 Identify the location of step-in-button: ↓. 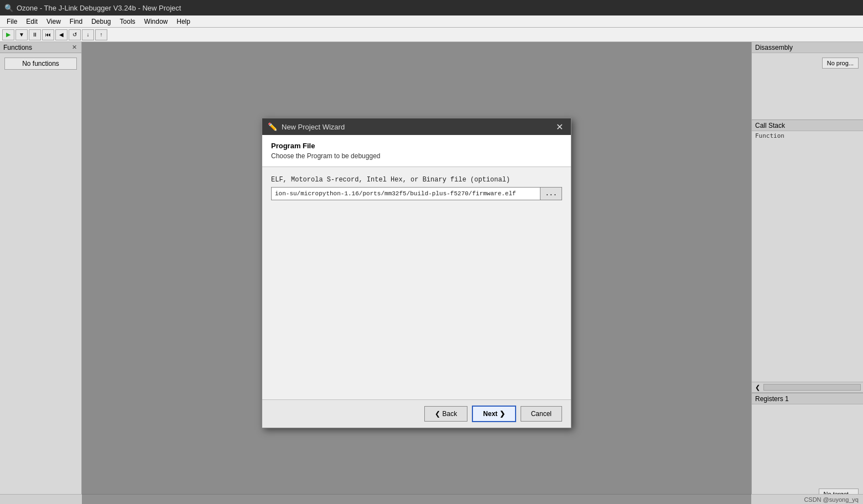
(88, 35).